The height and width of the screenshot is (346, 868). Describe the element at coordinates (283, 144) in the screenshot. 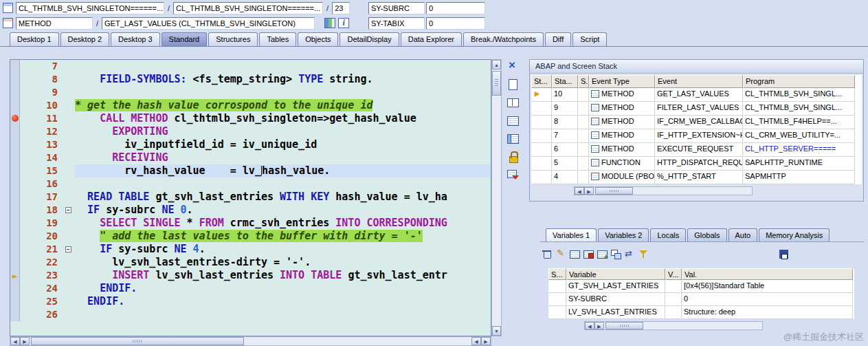

I see `code-text: iv_inputfield_id = iv_unique_id` at that location.